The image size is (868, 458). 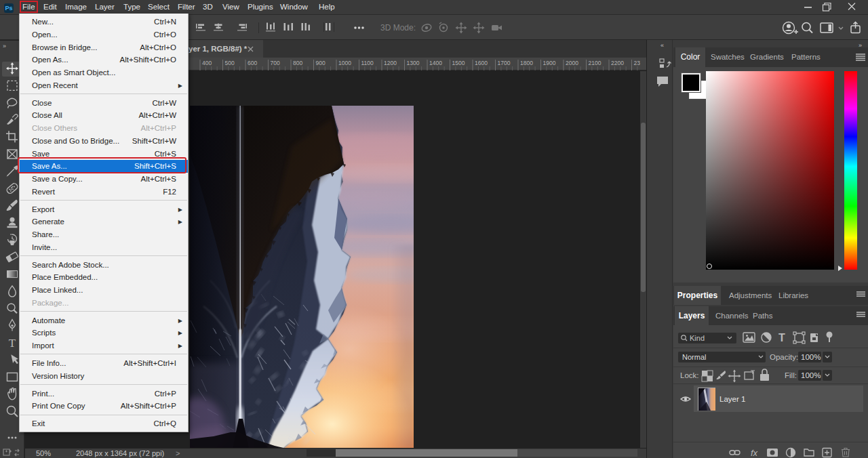 What do you see at coordinates (572, 63) in the screenshot?
I see `svg-text: 2000` at bounding box center [572, 63].